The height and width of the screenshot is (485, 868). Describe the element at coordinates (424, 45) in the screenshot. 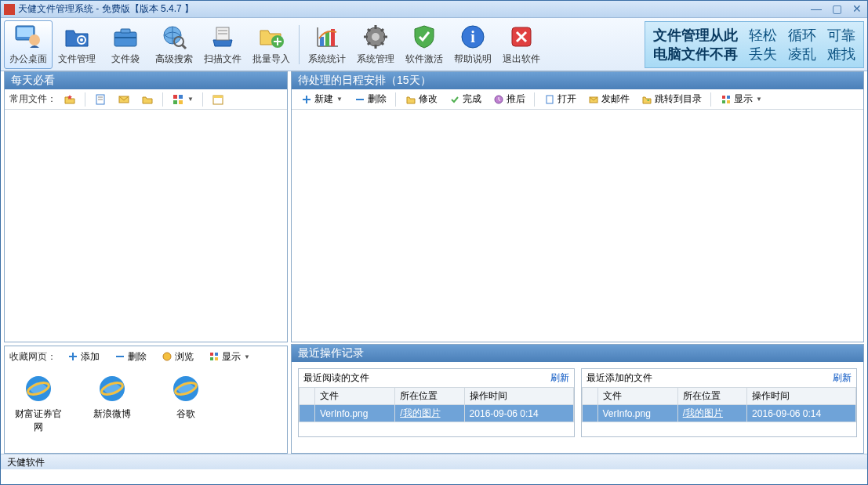

I see `toolbar-activate: 软件激活` at that location.